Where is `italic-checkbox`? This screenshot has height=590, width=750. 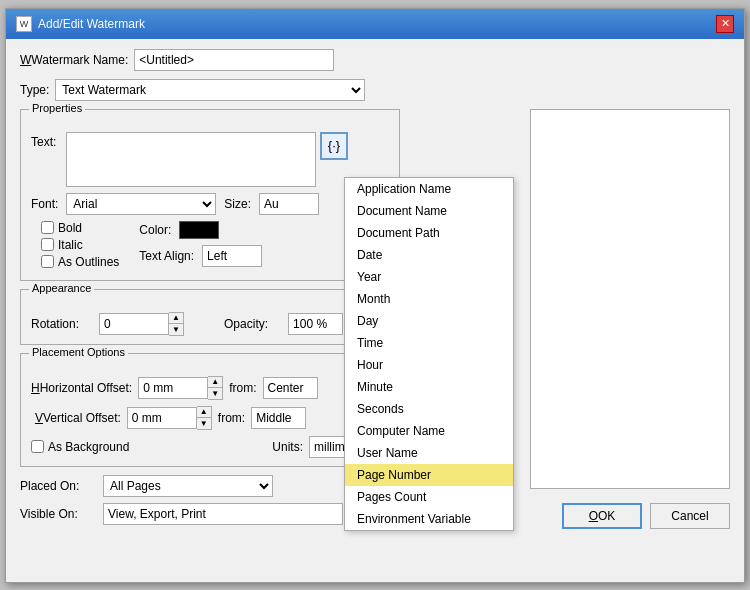
italic-checkbox is located at coordinates (48, 244).